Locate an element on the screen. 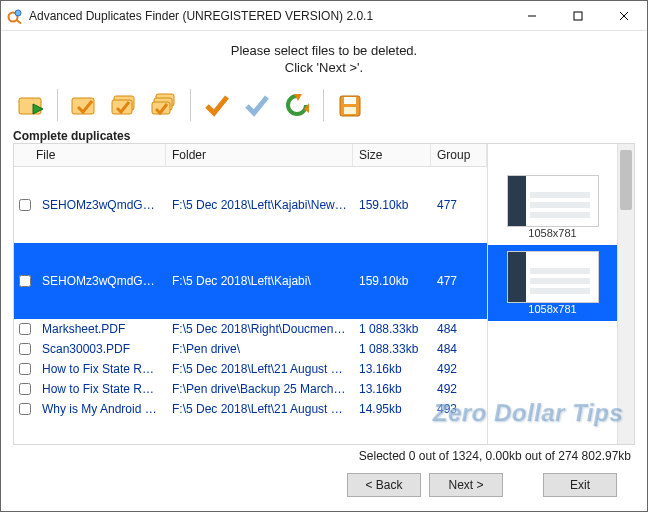 This screenshot has width=648, height=512. table-row: Scan30003.PDFF:\Pen drive\1 088.33kb484 is located at coordinates (250, 349).